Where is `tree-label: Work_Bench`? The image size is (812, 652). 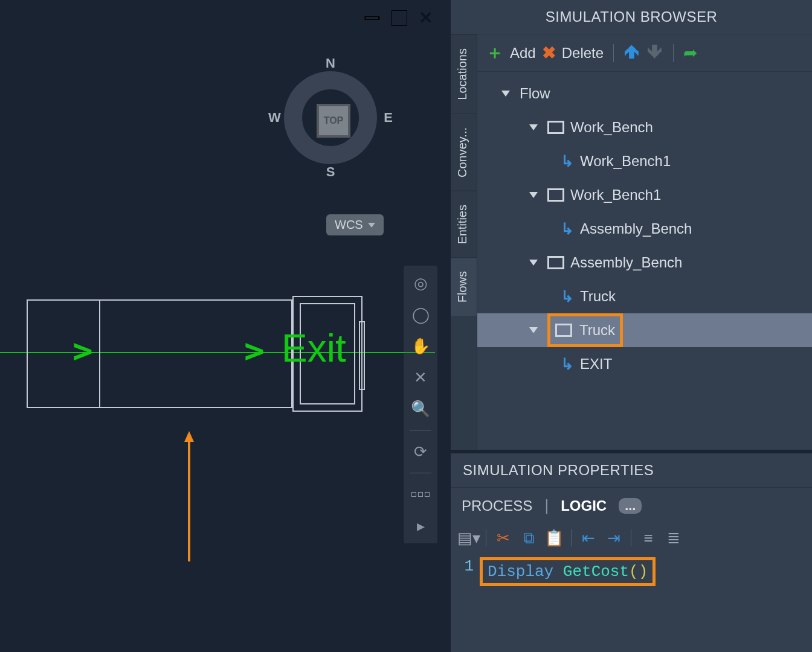
tree-label: Work_Bench is located at coordinates (611, 127).